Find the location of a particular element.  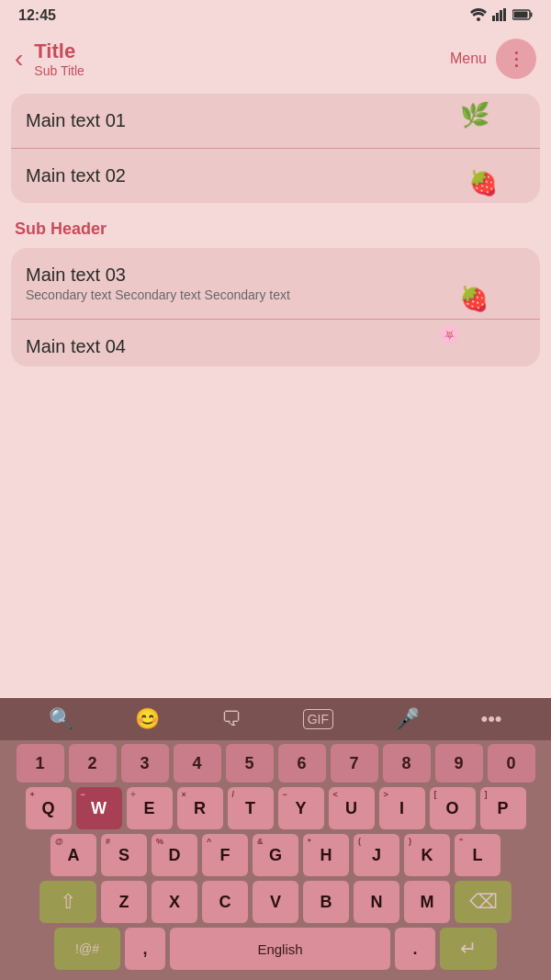

asdf-row: @A #S %D ^F &G *H (J )K "L is located at coordinates (276, 855).